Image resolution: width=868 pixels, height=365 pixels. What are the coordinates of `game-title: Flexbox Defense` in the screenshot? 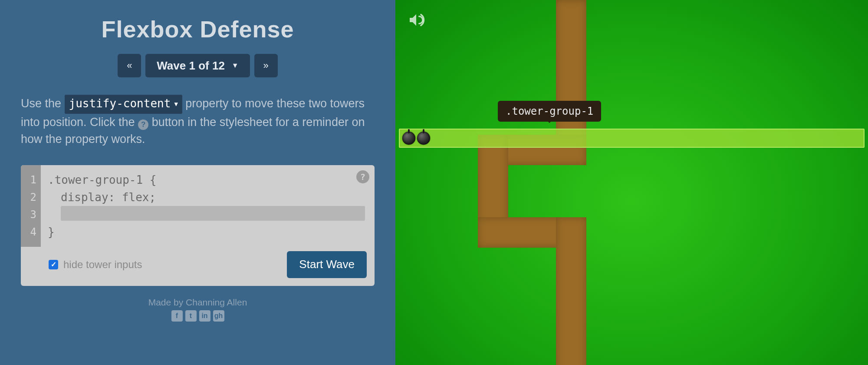 It's located at (198, 29).